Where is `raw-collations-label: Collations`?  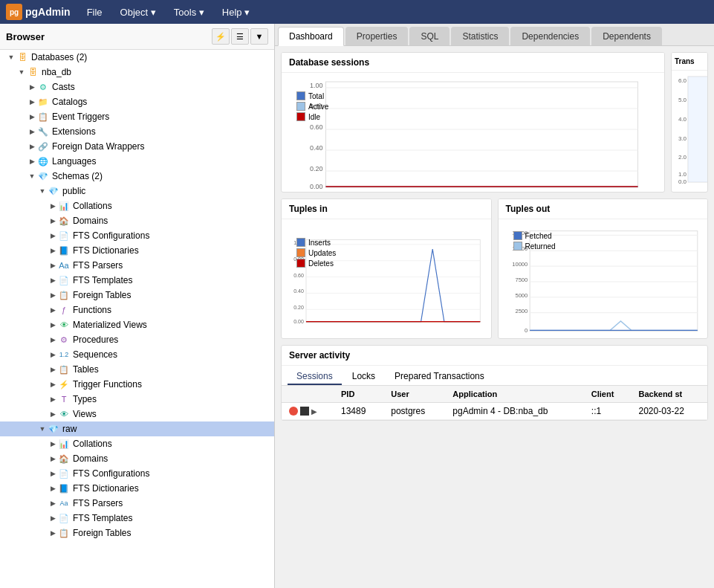
raw-collations-label: Collations is located at coordinates (172, 444).